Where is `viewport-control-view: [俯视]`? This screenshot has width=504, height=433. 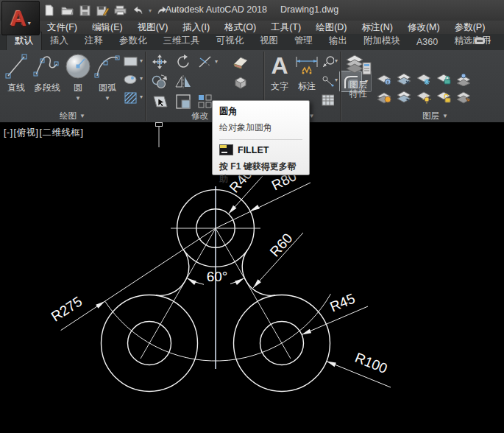
viewport-control-view: [俯视] is located at coordinates (26, 133).